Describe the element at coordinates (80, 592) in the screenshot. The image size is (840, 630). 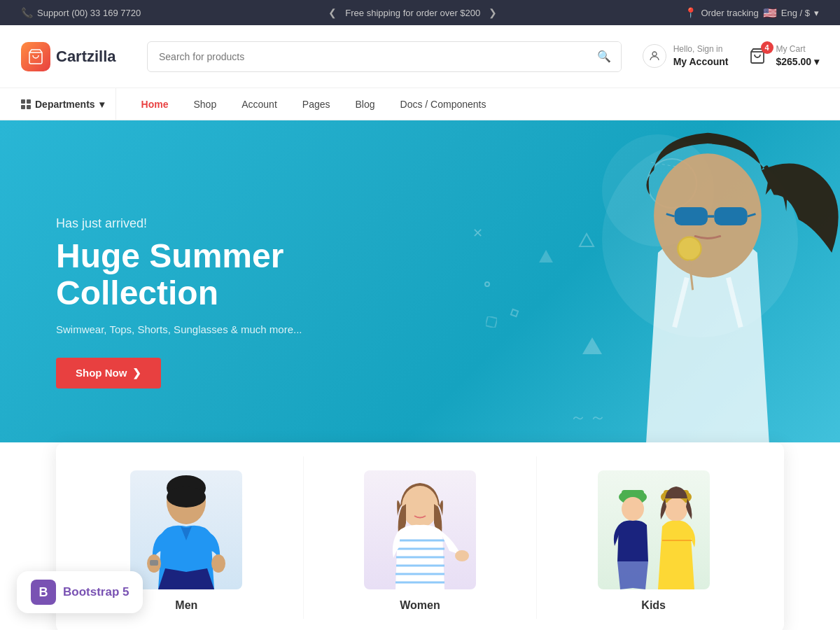
I see `bootstrap-badge: B Bootstrap 5` at that location.